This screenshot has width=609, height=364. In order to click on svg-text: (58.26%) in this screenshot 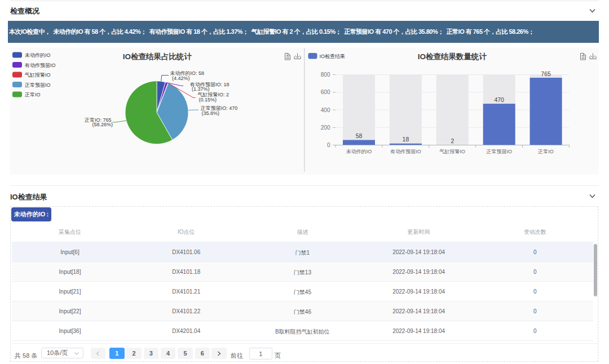, I will do `click(103, 125)`.